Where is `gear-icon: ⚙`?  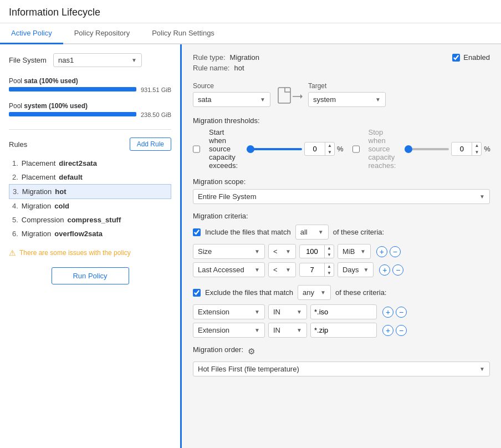 gear-icon: ⚙ is located at coordinates (252, 352).